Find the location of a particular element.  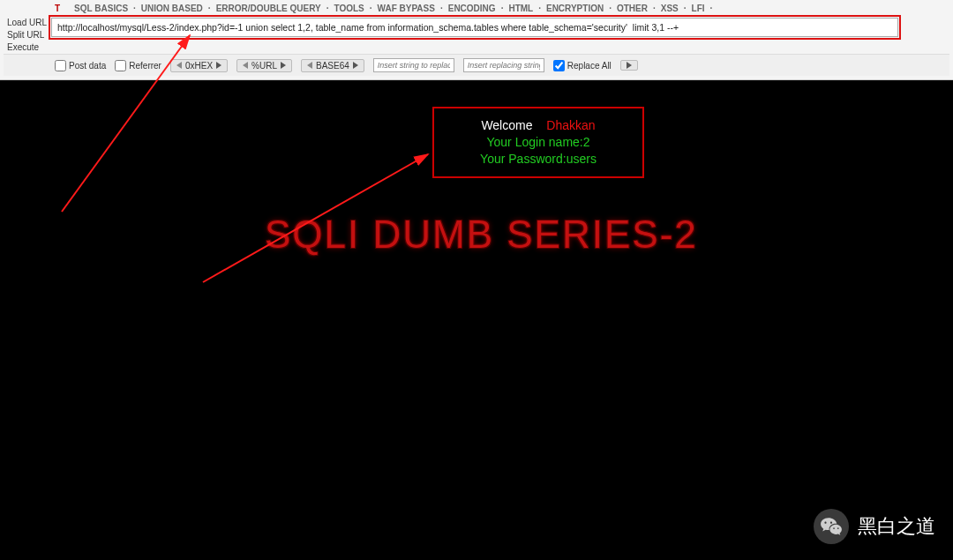

menu-encoding: ENCODING is located at coordinates (472, 9).